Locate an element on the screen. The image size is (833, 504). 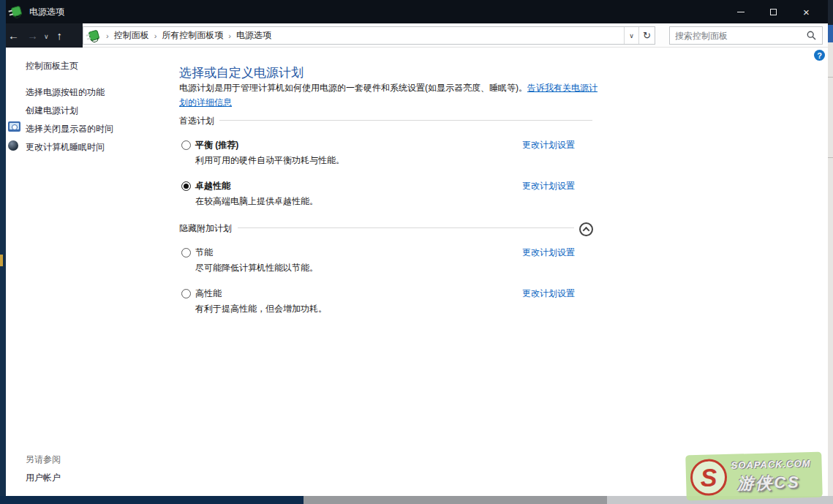
breadcrumb-all-items: 所有控制面板项 is located at coordinates (192, 35).